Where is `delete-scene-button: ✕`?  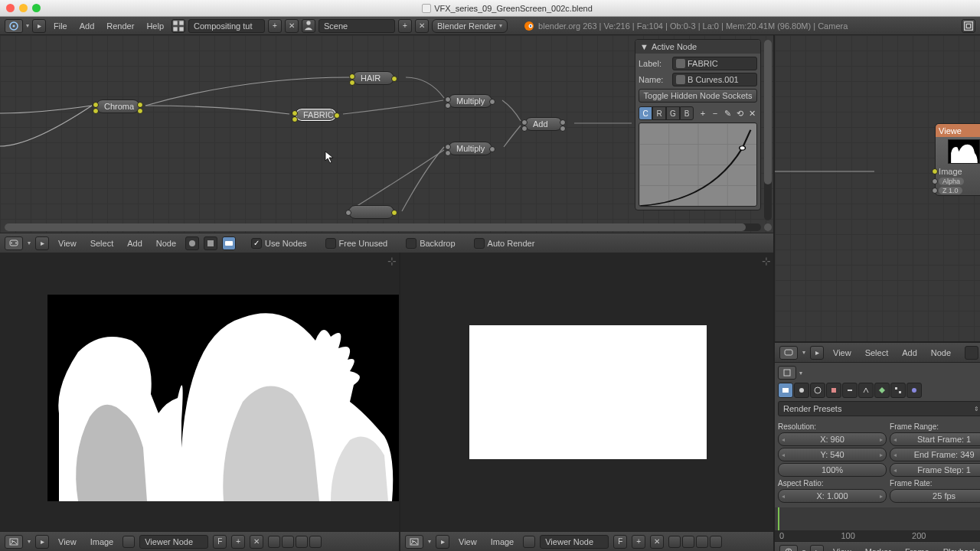 delete-scene-button: ✕ is located at coordinates (422, 26).